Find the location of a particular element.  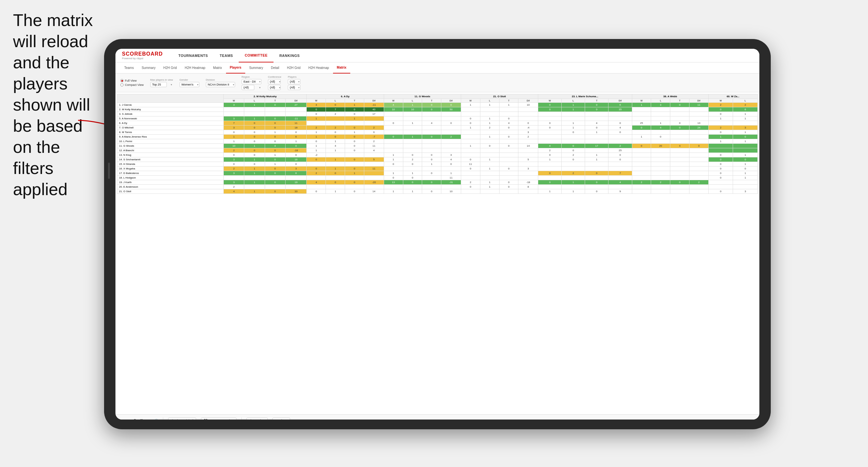

toolbar-separator2 is located at coordinates (241, 418).